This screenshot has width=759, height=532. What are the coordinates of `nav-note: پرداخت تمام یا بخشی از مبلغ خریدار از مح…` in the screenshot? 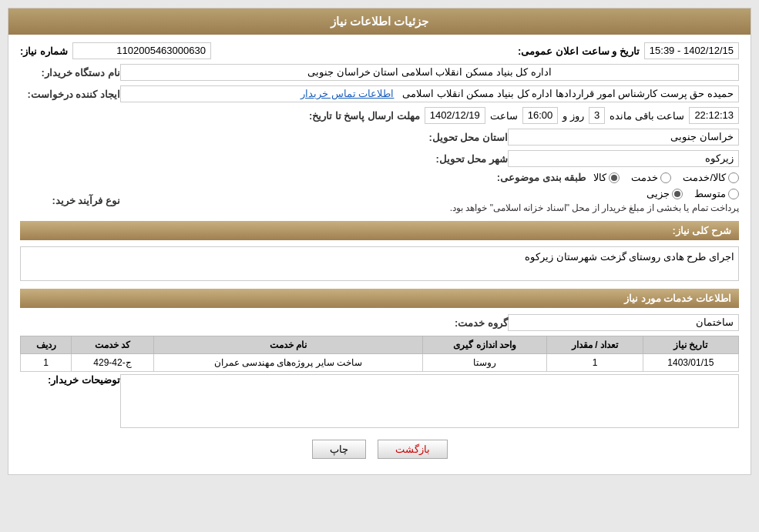 It's located at (433, 208).